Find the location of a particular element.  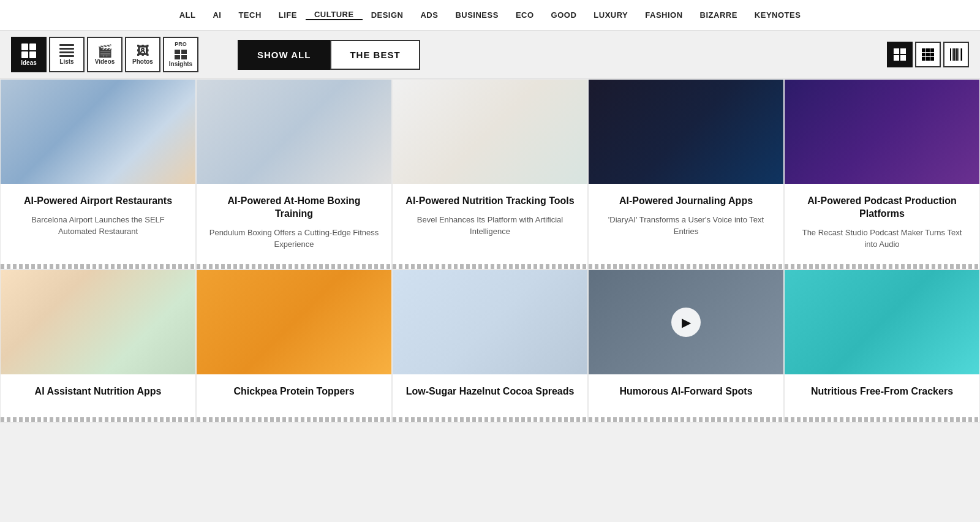

card-title: AI-Powered Nutrition Tracking Tools is located at coordinates (490, 201).